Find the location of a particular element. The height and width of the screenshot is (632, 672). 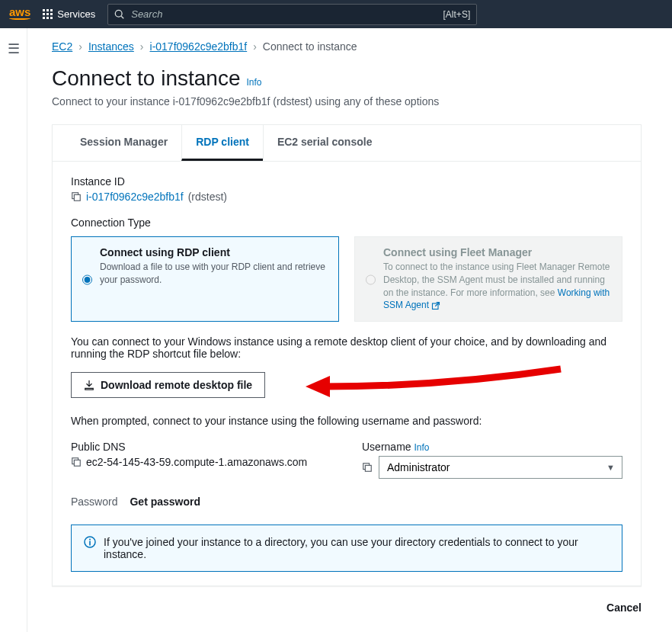

top-nav: aws Services [Alt+S] is located at coordinates (336, 14).